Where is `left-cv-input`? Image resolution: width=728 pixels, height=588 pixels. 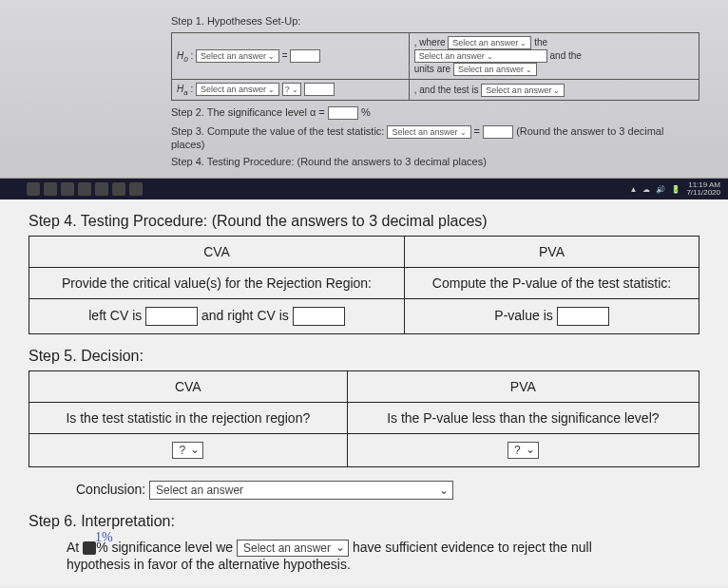 left-cv-input is located at coordinates (171, 316).